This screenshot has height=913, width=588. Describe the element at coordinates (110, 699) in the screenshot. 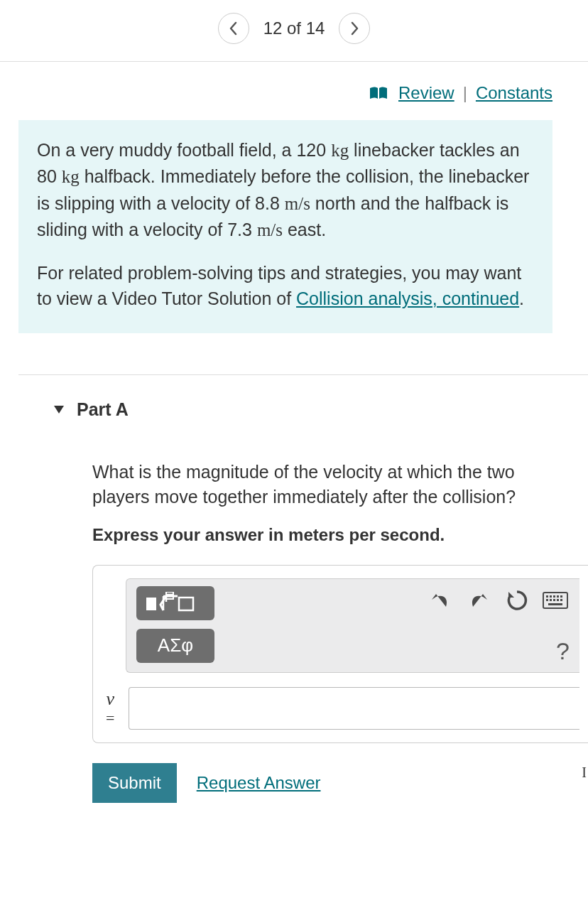

I see `variable-symbol: v` at that location.